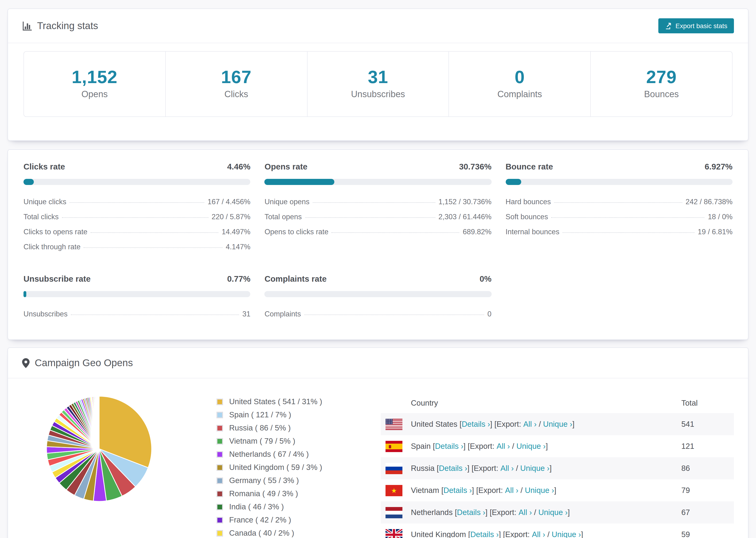 The image size is (756, 538). I want to click on rate-detail-row: Total clicks220 / 5.87%, so click(137, 217).